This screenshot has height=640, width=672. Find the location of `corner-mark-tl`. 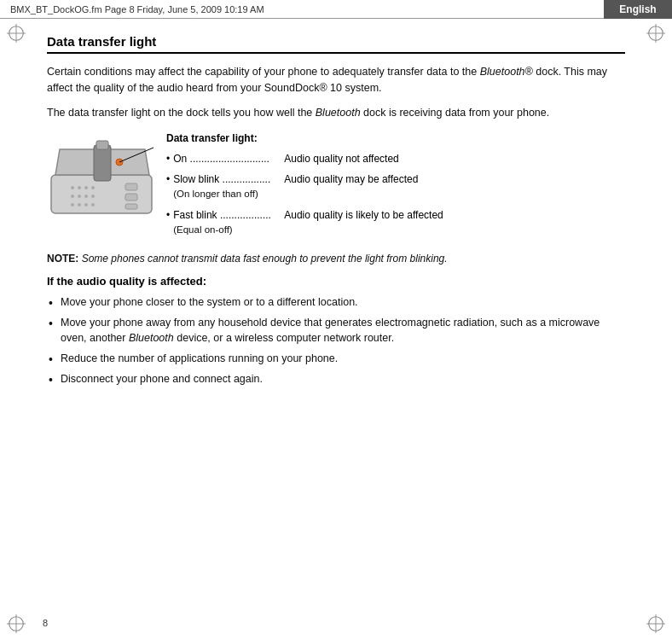

corner-mark-tl is located at coordinates (16, 33).